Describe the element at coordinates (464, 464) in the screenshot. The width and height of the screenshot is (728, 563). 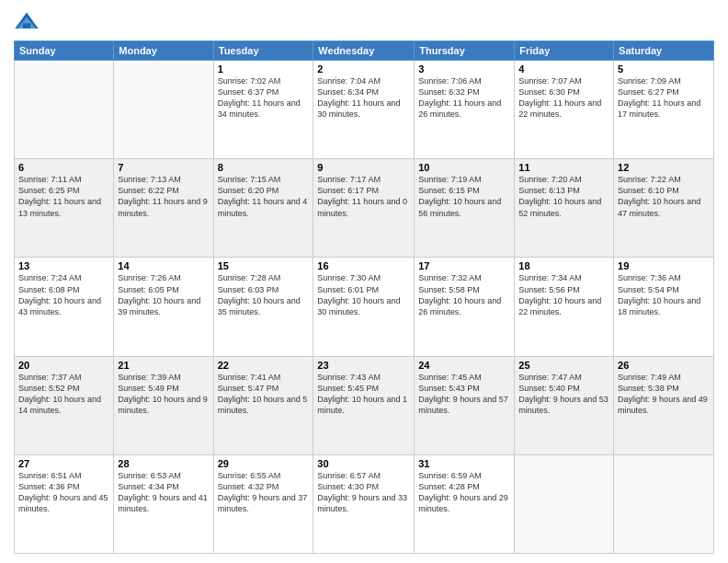
I see `day-number: 31` at that location.